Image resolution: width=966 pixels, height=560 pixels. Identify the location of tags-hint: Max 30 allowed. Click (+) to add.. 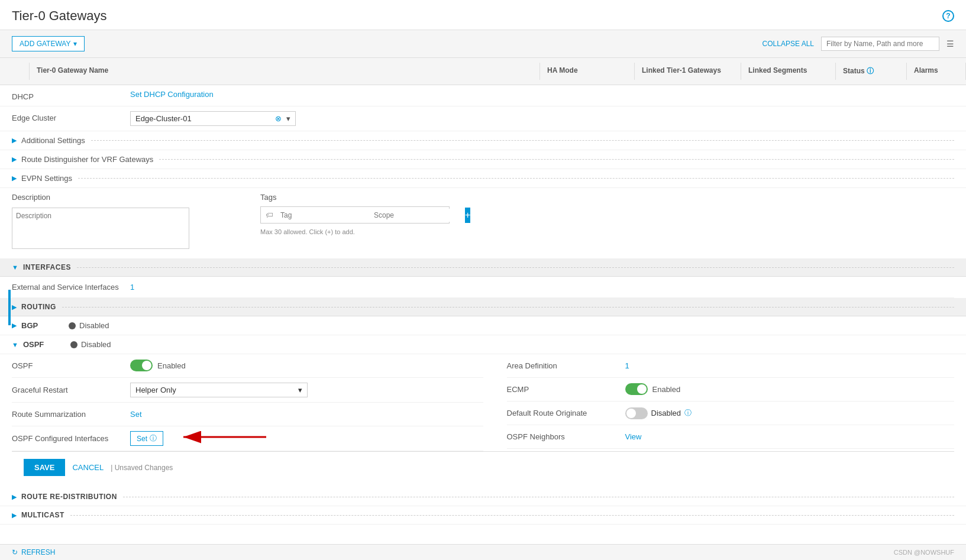
(355, 232).